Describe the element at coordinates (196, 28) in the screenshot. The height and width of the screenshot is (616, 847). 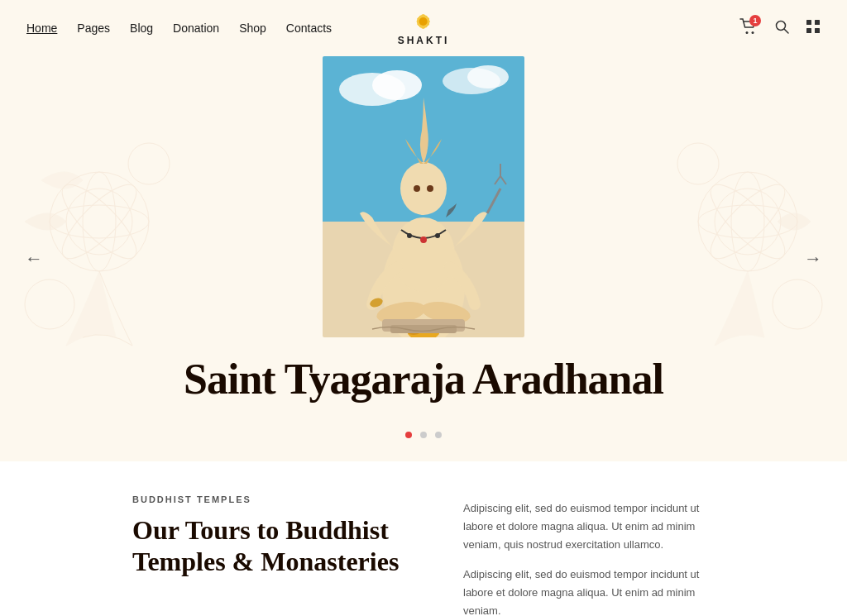
I see `nav-donation: Donation` at that location.